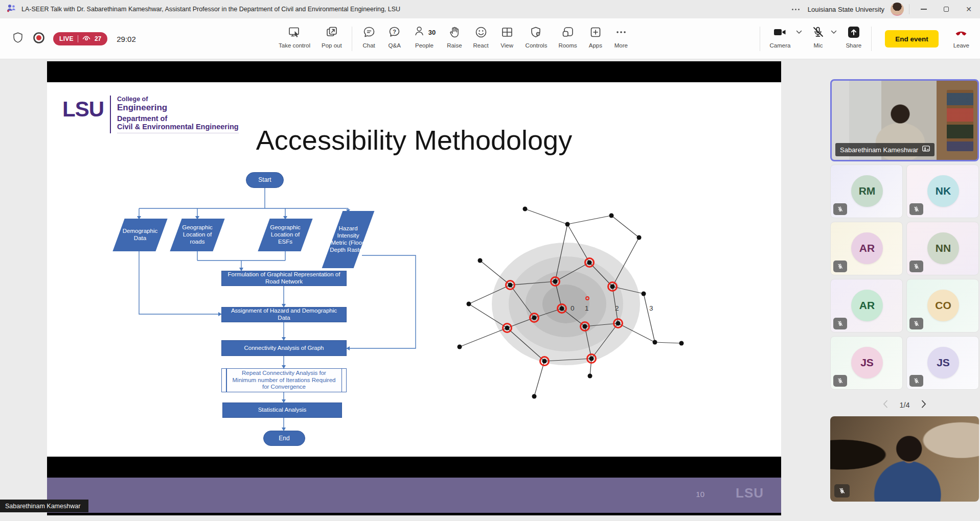 The image size is (980, 521). I want to click on camera-button: Camera, so click(780, 39).